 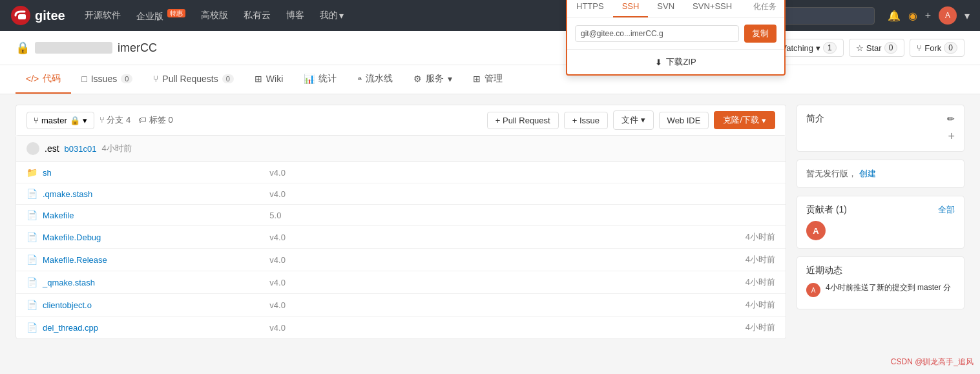 I want to click on pull-request-button: + Pull Request, so click(x=523, y=120).